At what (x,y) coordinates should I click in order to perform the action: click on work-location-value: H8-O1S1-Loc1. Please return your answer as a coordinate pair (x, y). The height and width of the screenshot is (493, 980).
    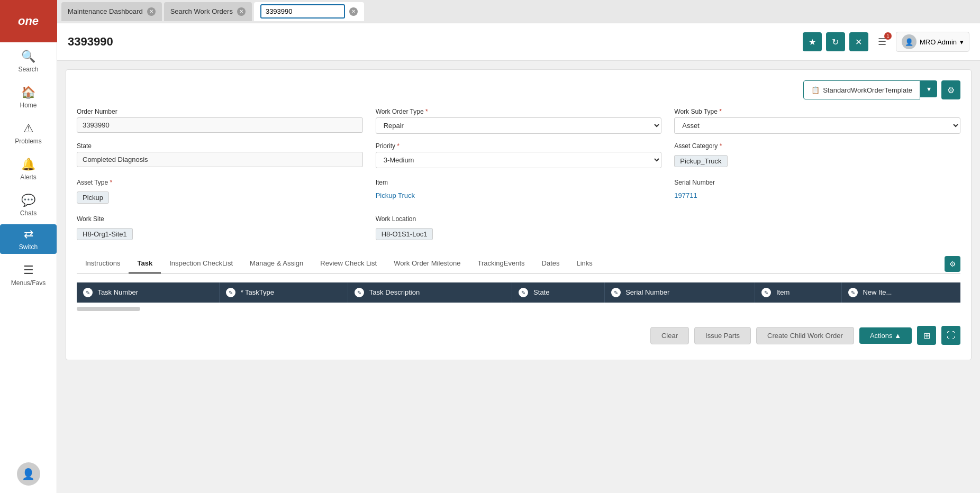
    Looking at the image, I should click on (404, 234).